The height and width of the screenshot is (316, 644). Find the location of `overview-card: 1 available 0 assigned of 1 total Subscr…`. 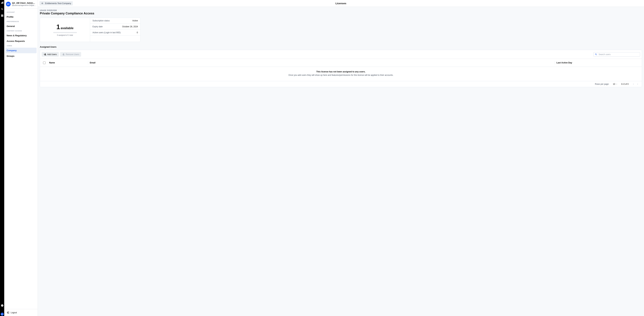

overview-card: 1 available 0 assigned of 1 total Subscr… is located at coordinates (90, 30).